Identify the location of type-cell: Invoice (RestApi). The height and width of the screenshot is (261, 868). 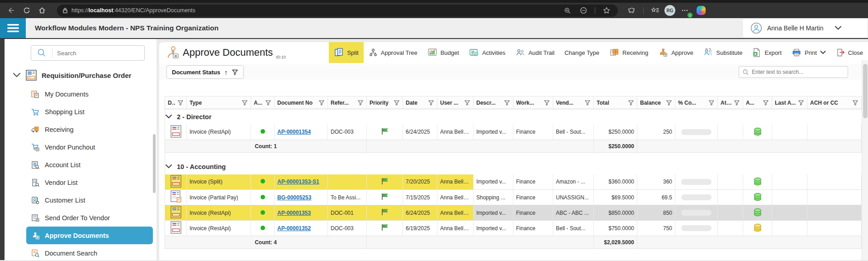
(219, 213).